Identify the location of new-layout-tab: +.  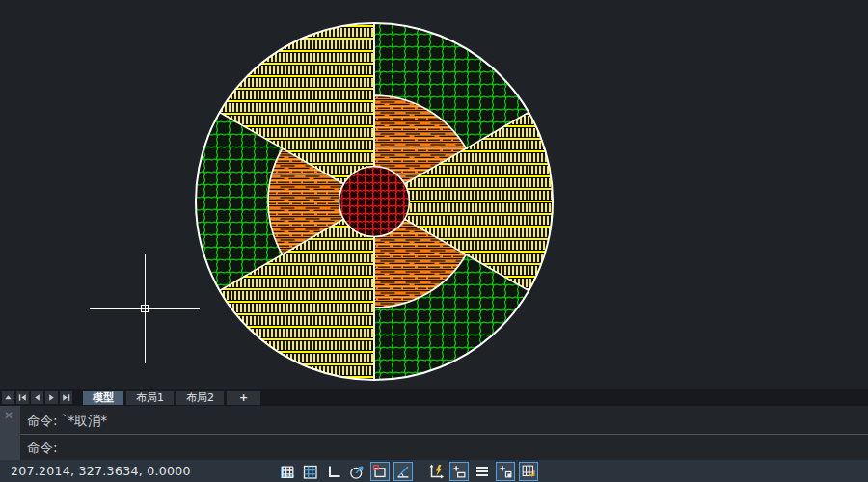
(243, 398).